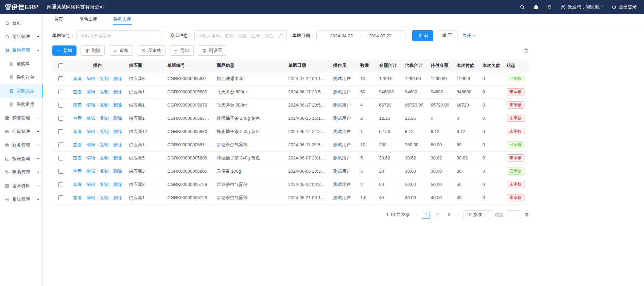 This screenshot has height=286, width=644. What do you see at coordinates (342, 36) in the screenshot?
I see `date-from-value: 2024-04-22` at bounding box center [342, 36].